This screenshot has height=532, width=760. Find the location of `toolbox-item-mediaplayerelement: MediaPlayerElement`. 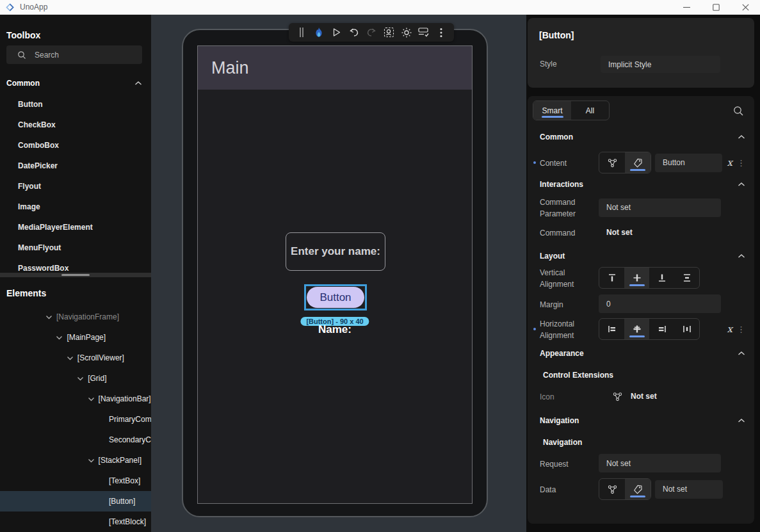

toolbox-item-mediaplayerelement: MediaPlayerElement is located at coordinates (76, 227).